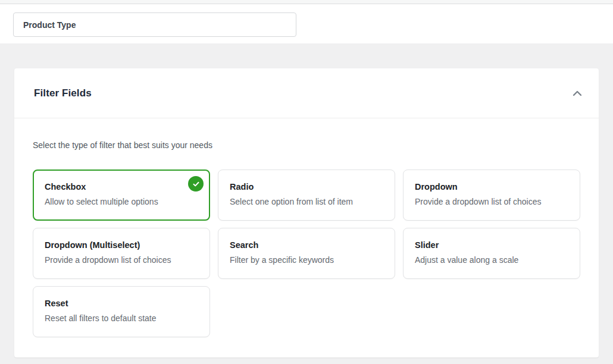 The height and width of the screenshot is (364, 613). What do you see at coordinates (306, 93) in the screenshot?
I see `filter-fields-header: Filter Fields` at bounding box center [306, 93].